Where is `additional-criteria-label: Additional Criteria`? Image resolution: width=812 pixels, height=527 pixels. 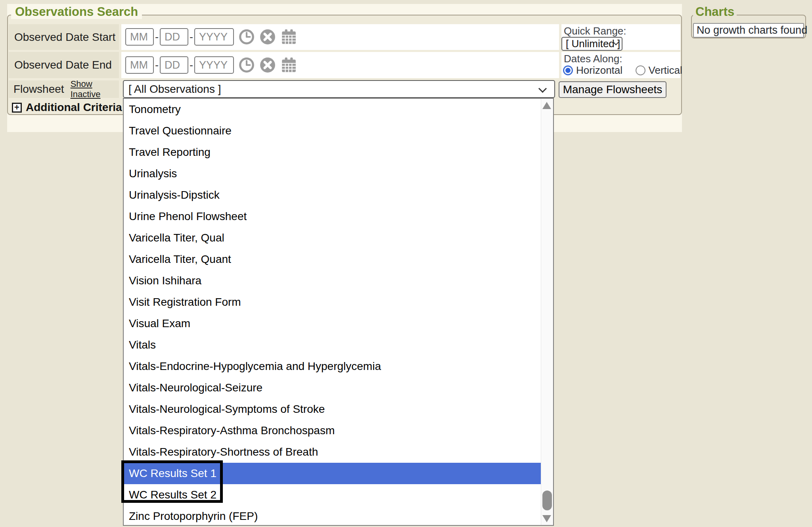
additional-criteria-label: Additional Criteria is located at coordinates (74, 107).